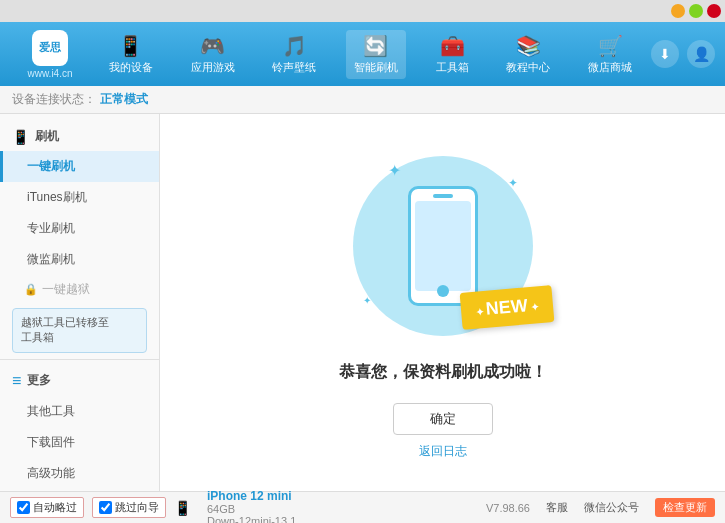 This screenshot has width=725, height=523. I want to click on logo: 爱思 www.i4.cn, so click(50, 54).